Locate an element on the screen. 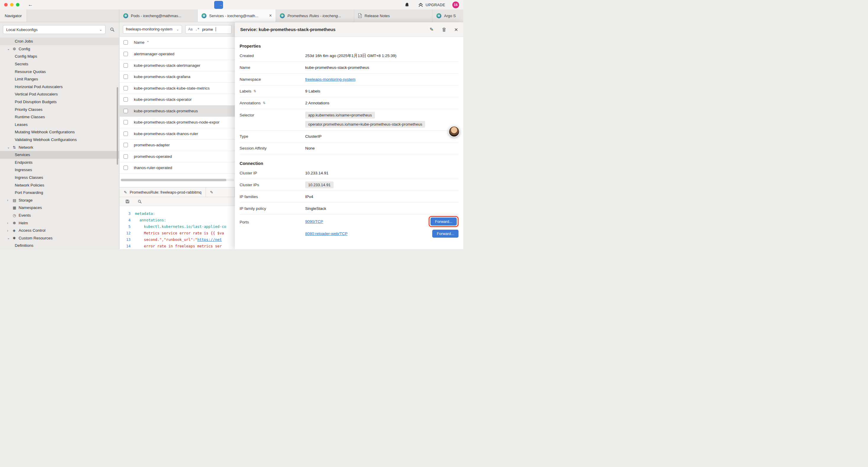  sidebar-item-ingresses: Ingresses is located at coordinates (59, 170).